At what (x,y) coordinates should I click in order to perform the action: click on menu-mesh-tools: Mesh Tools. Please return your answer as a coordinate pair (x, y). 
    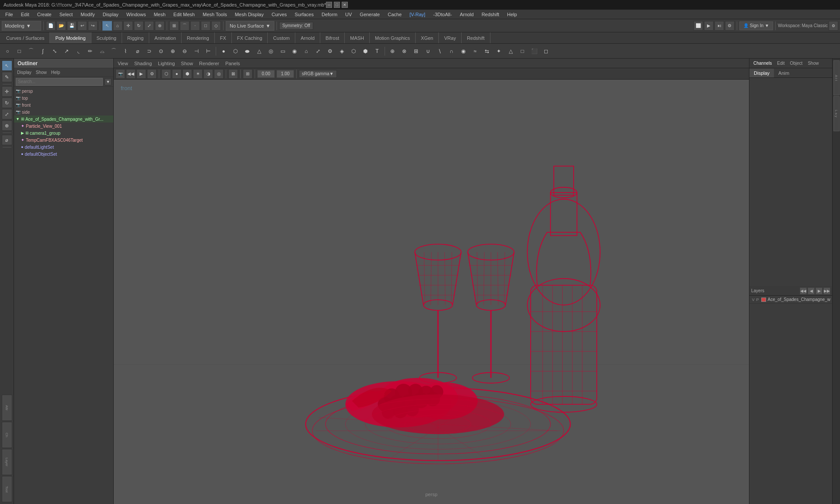
    Looking at the image, I should click on (214, 14).